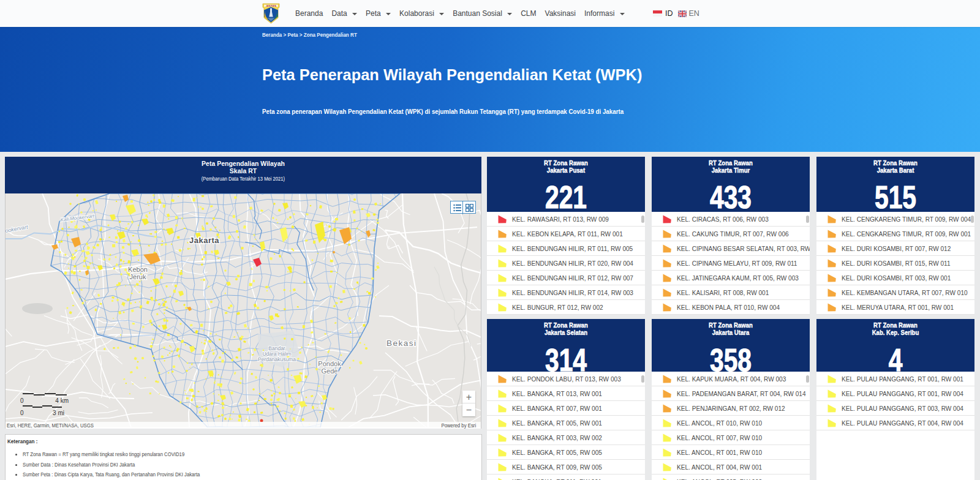  What do you see at coordinates (138, 269) in the screenshot?
I see `svg-text: Kebon` at bounding box center [138, 269].